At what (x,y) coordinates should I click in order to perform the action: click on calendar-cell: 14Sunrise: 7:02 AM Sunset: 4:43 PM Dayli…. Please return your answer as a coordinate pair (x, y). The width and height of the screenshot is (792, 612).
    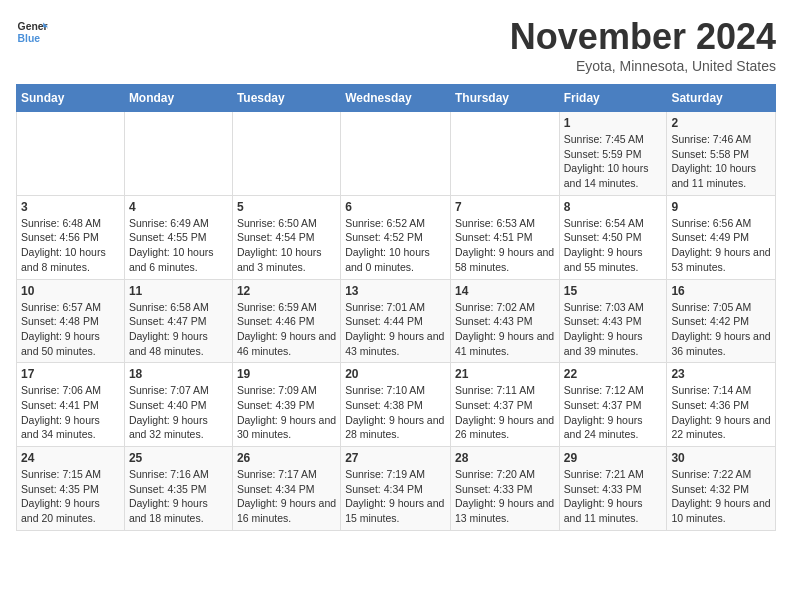
    Looking at the image, I should click on (504, 321).